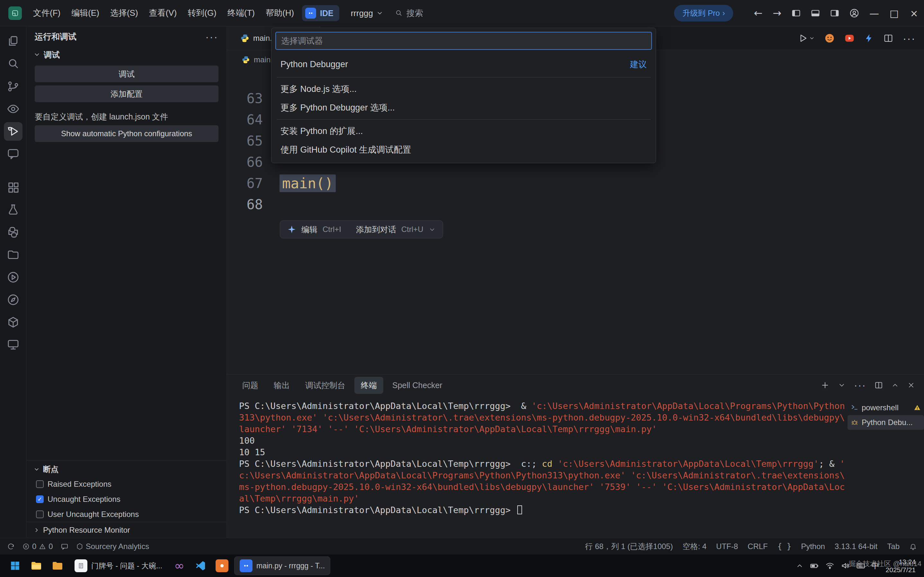 This screenshot has width=924, height=577. I want to click on preview-eye-icon, so click(13, 109).